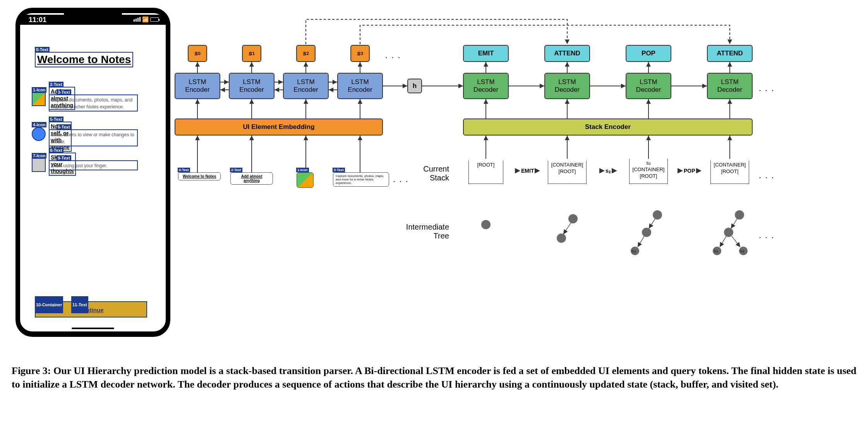 This screenshot has width=868, height=436. What do you see at coordinates (137, 19) in the screenshot?
I see `signal-icon` at bounding box center [137, 19].